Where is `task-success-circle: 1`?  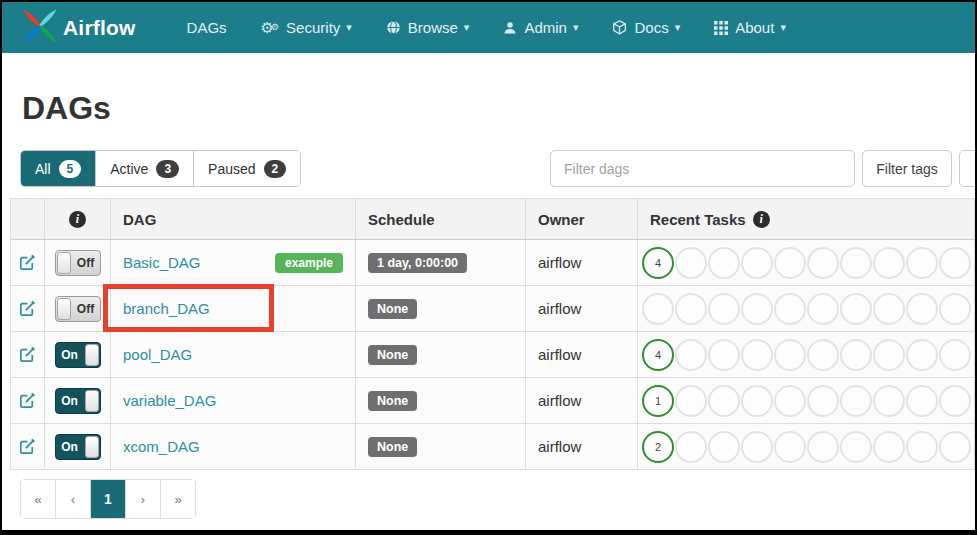
task-success-circle: 1 is located at coordinates (658, 401).